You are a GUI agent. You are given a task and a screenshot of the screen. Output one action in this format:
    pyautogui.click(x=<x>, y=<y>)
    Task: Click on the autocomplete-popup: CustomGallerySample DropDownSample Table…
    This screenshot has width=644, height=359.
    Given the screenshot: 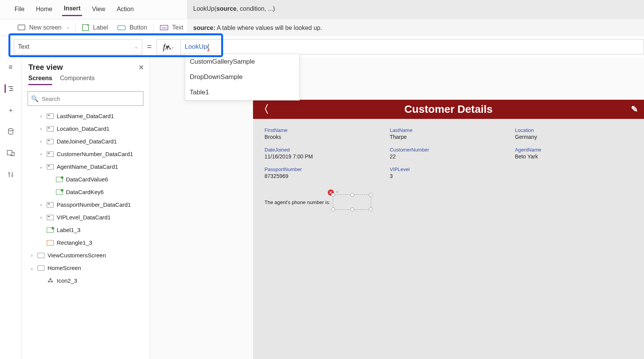 What is the action you would take?
    pyautogui.click(x=242, y=56)
    